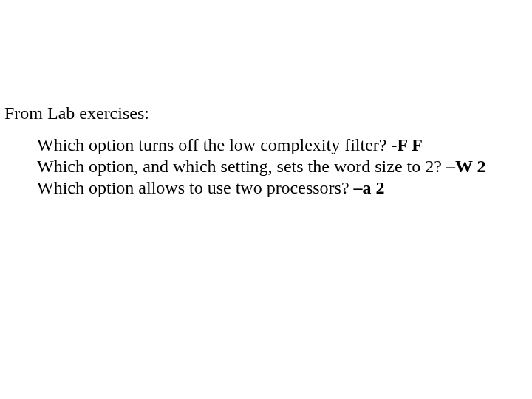  What do you see at coordinates (262, 167) in the screenshot?
I see `question-line-2: Which option, and which setting, sets th…` at bounding box center [262, 167].